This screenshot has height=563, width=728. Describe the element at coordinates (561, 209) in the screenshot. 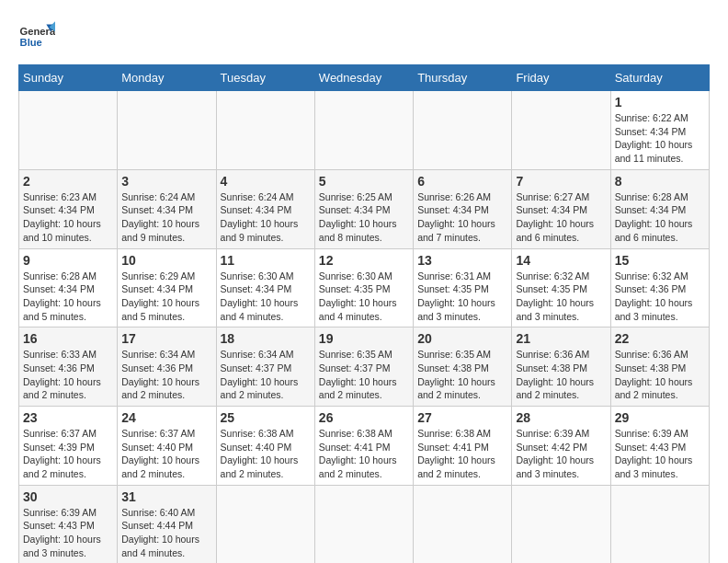

I see `calendar-cell: 7Sunrise: 6:27 AMSunset: 4:34 PMDaylight…` at that location.